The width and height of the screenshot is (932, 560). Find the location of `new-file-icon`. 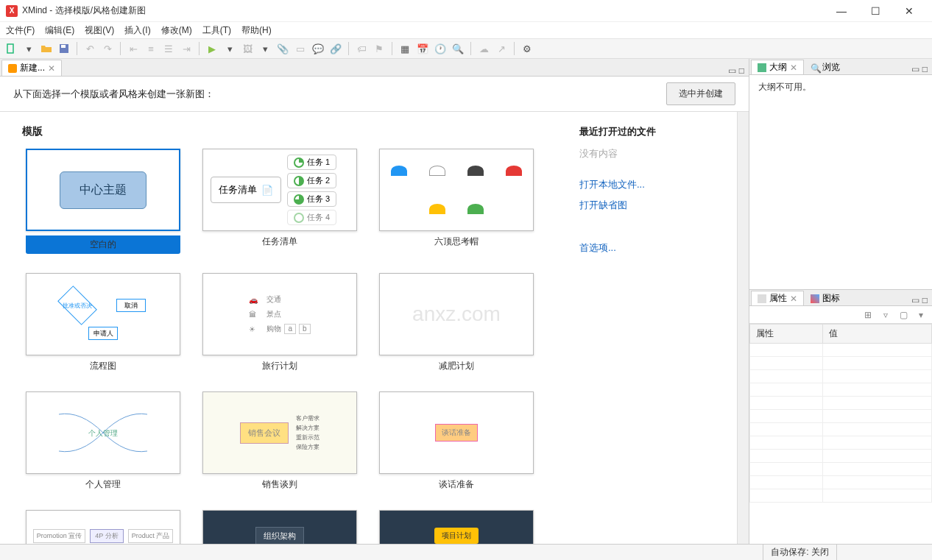

new-file-icon is located at coordinates (11, 49).